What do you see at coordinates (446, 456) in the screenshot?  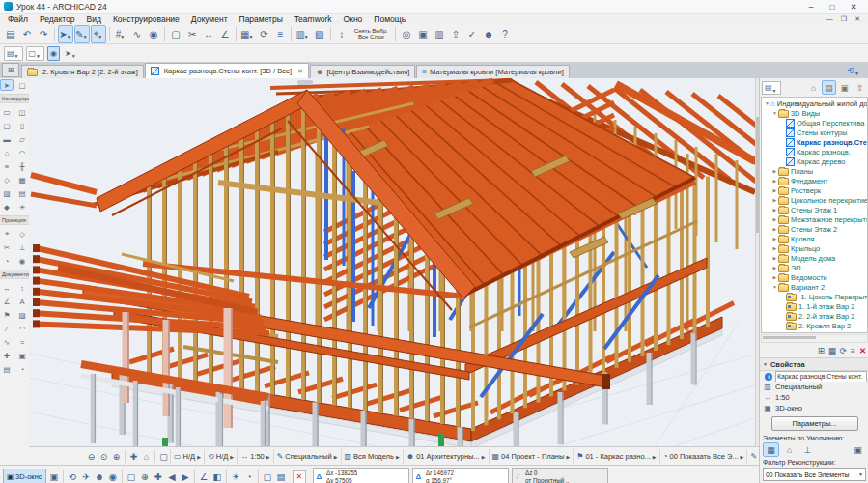 I see `pen-set-dropdown: ☻01 Архитектурны...▶` at bounding box center [446, 456].